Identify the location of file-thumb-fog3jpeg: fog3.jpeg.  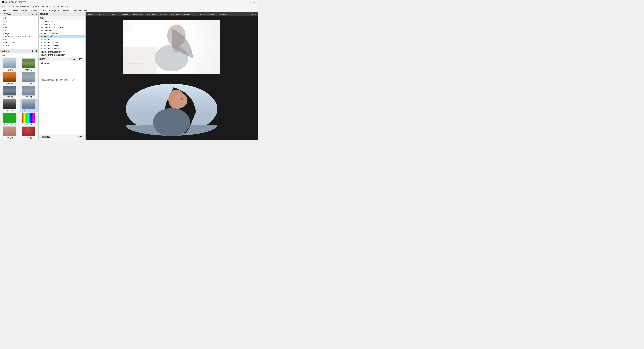
(10, 78).